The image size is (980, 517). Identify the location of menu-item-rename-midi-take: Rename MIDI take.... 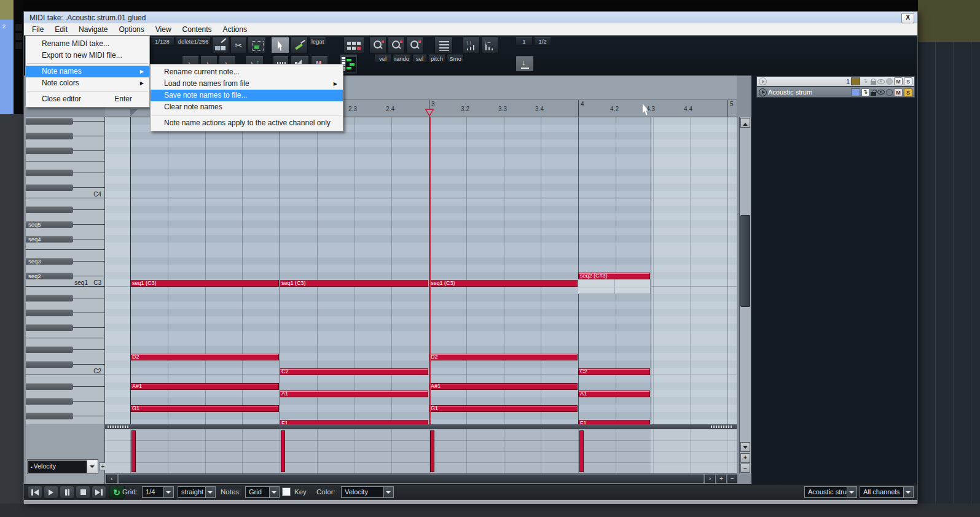
(87, 44).